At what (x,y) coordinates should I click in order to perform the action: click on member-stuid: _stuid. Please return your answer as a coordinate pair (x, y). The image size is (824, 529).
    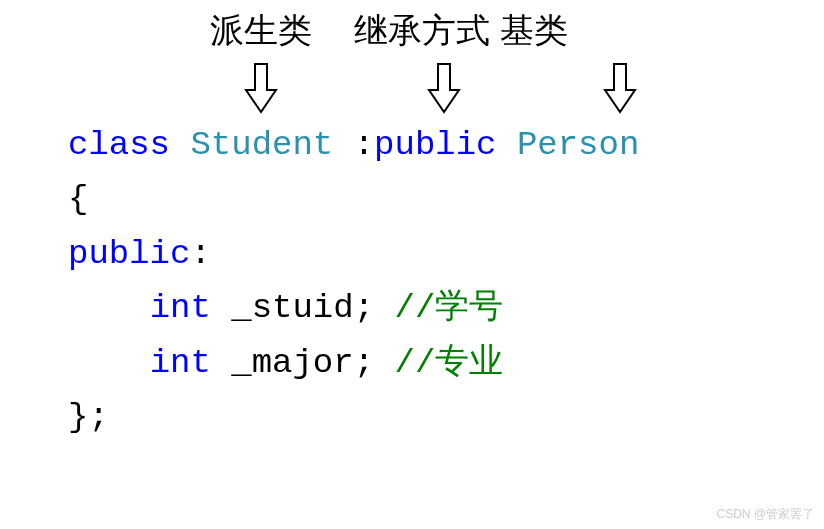
    Looking at the image, I should click on (292, 308).